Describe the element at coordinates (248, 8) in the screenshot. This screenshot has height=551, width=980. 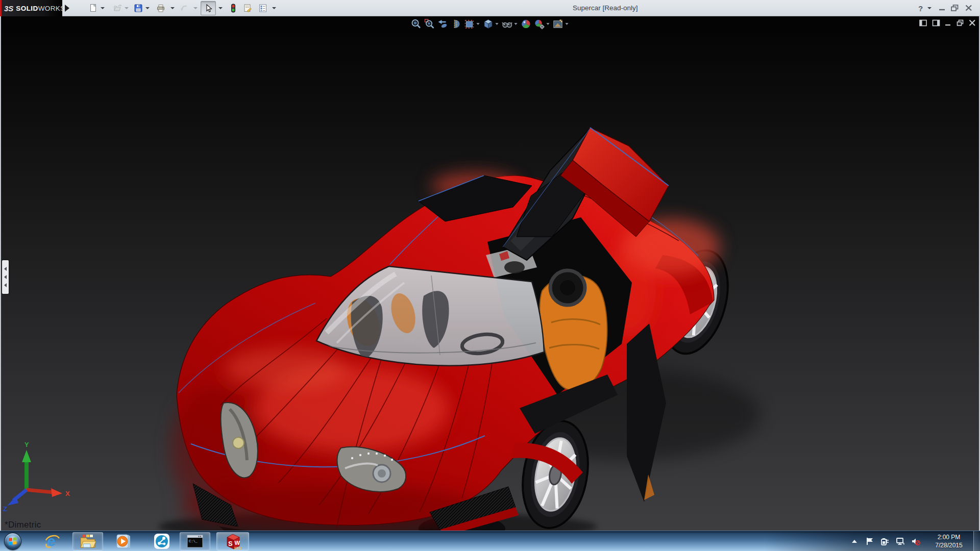
I see `file-properties-icon` at that location.